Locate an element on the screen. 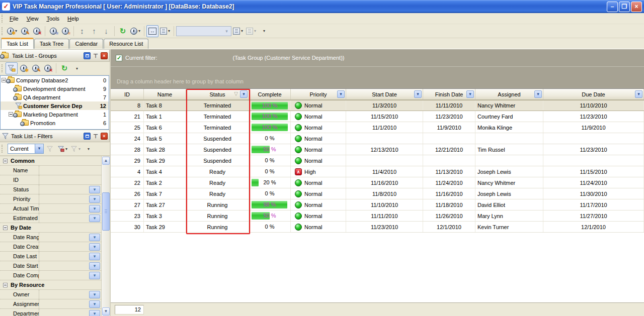 This screenshot has height=316, width=644. groups-restore-button is located at coordinates (87, 56).